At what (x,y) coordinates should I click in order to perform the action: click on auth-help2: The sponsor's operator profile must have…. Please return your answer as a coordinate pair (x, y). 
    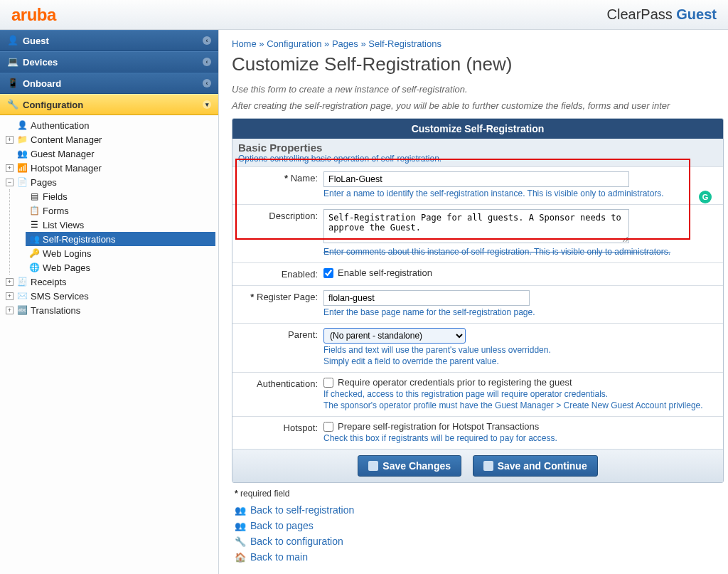
    Looking at the image, I should click on (520, 405).